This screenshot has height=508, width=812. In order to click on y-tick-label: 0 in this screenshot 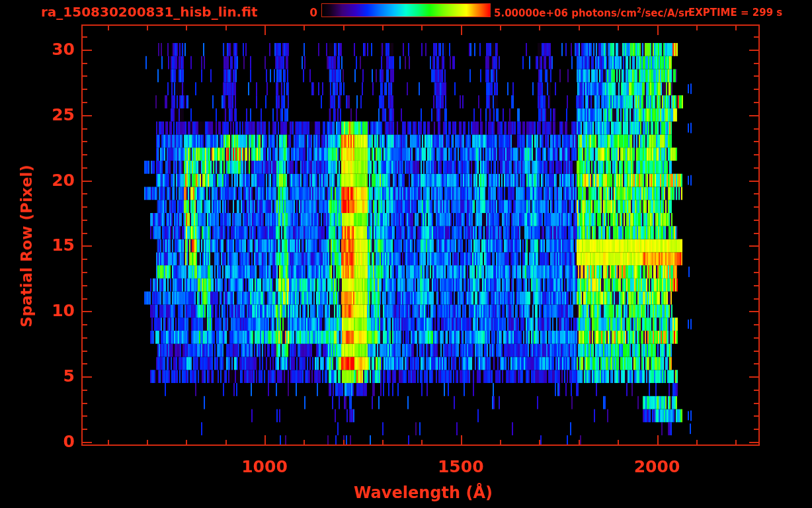, I will do `click(55, 442)`.